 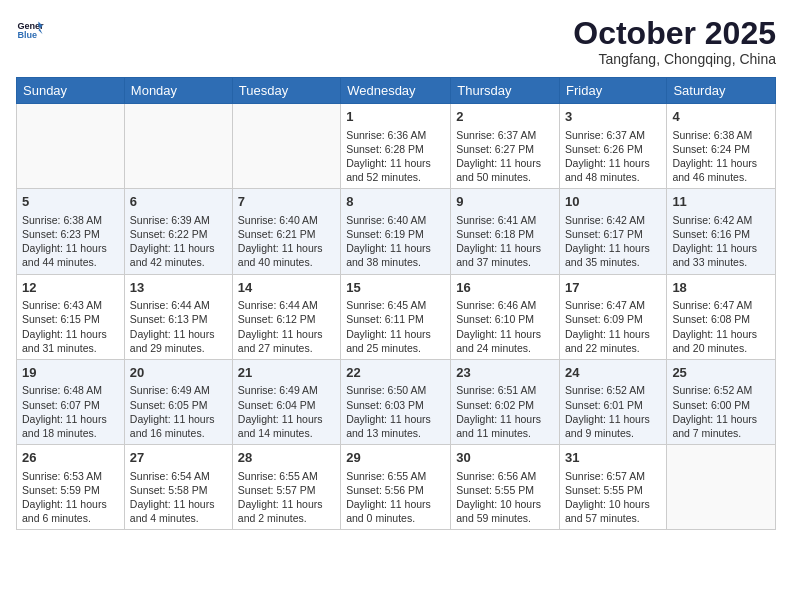 I want to click on day-number: 7, so click(x=286, y=202).